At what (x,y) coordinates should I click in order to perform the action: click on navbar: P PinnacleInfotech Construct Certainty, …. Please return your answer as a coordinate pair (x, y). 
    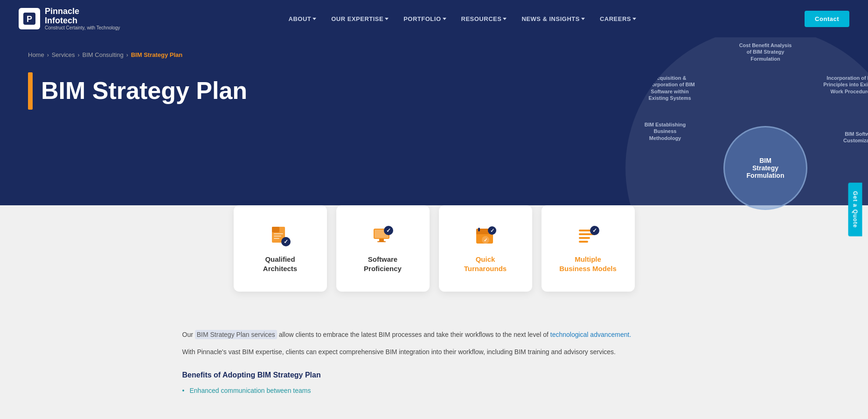
    Looking at the image, I should click on (434, 19).